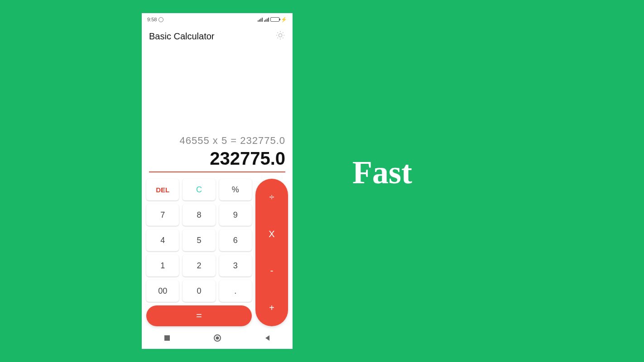 Image resolution: width=644 pixels, height=362 pixels. What do you see at coordinates (273, 20) in the screenshot?
I see `status-right: ⚡` at bounding box center [273, 20].